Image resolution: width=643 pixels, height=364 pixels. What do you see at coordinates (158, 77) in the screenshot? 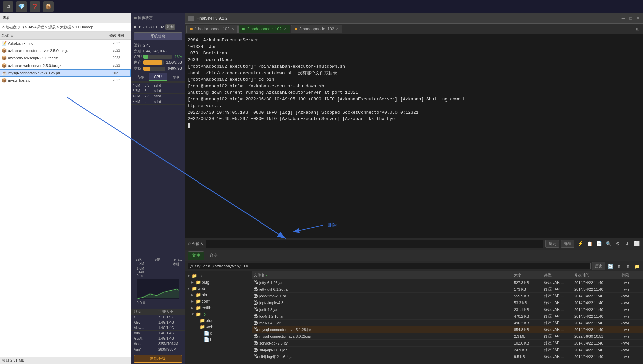
I see `monitor-tab-CPU: CPU` at bounding box center [158, 77].